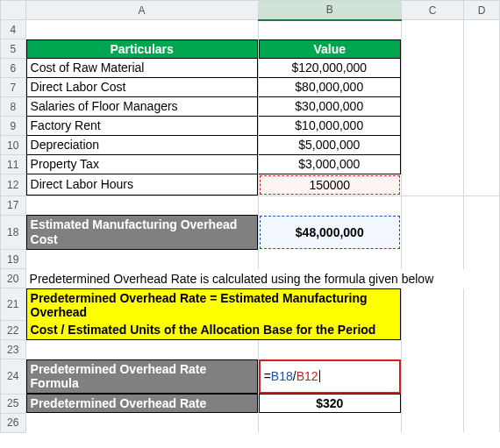  What do you see at coordinates (330, 49) in the screenshot?
I see `cell-B5: Value` at bounding box center [330, 49].